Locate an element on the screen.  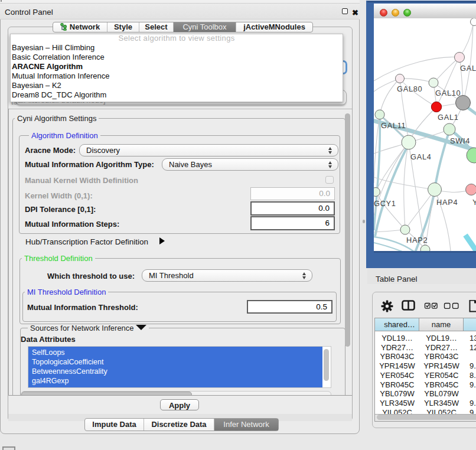
svg-text: GCY1 is located at coordinates (385, 203).